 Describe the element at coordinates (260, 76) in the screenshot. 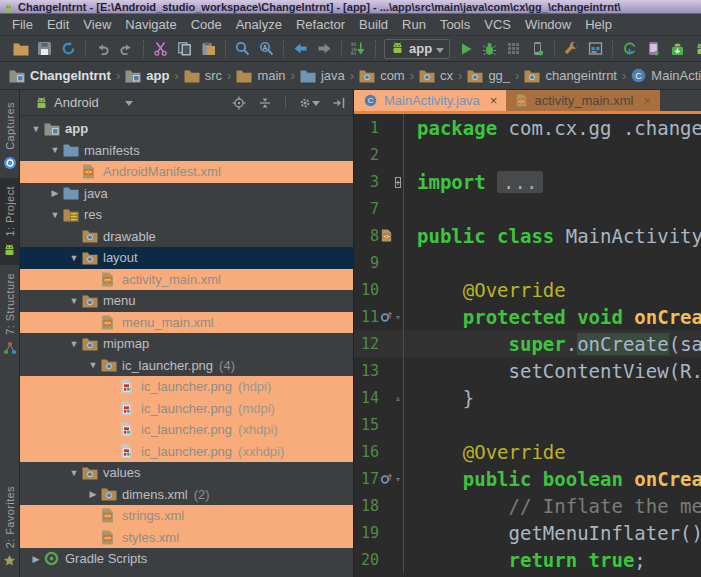

I see `breadcrumb-item-main: main` at that location.